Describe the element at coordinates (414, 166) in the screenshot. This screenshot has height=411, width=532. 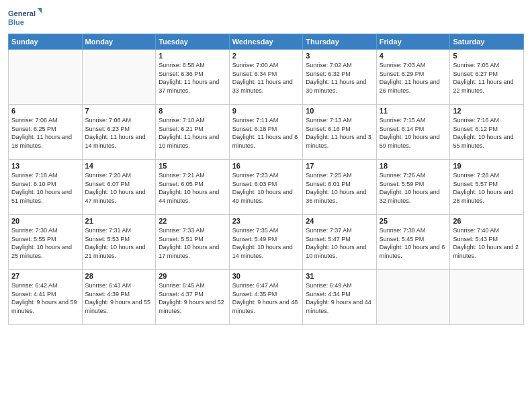
I see `day-number: 18` at that location.